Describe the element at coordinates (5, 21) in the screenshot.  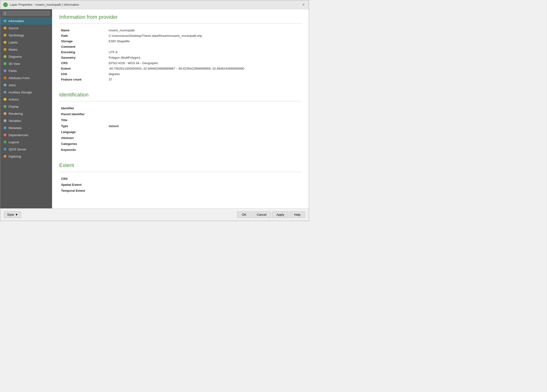
I see `information-icon` at that location.